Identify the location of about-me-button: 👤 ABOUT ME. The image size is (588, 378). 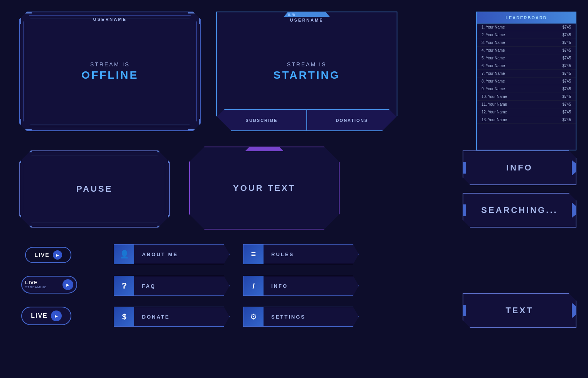
(172, 254).